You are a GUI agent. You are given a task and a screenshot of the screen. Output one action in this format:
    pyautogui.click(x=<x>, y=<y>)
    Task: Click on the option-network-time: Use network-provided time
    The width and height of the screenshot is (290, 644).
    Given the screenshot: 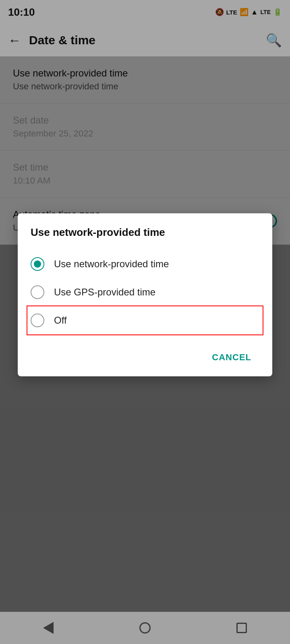 What is the action you would take?
    pyautogui.click(x=145, y=264)
    